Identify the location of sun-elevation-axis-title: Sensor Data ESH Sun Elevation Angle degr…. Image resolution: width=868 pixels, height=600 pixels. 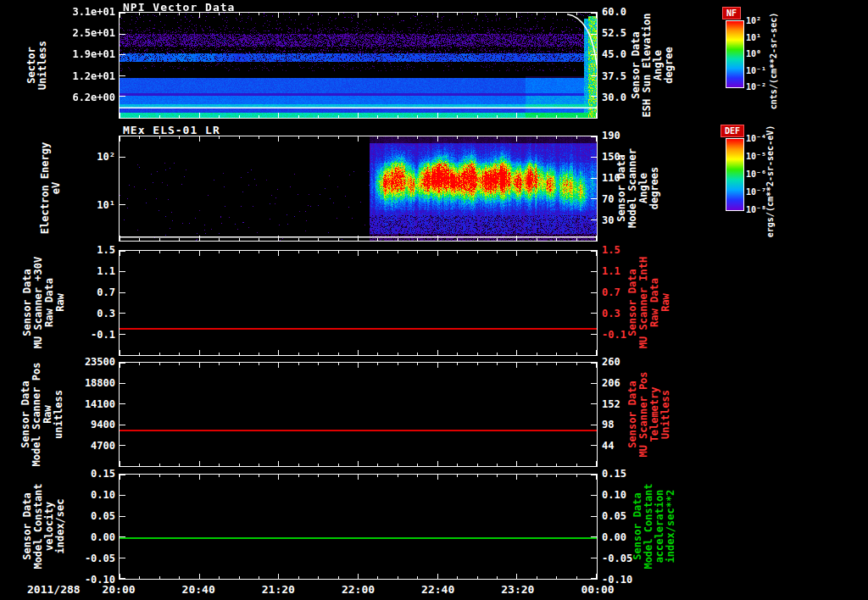
(653, 66).